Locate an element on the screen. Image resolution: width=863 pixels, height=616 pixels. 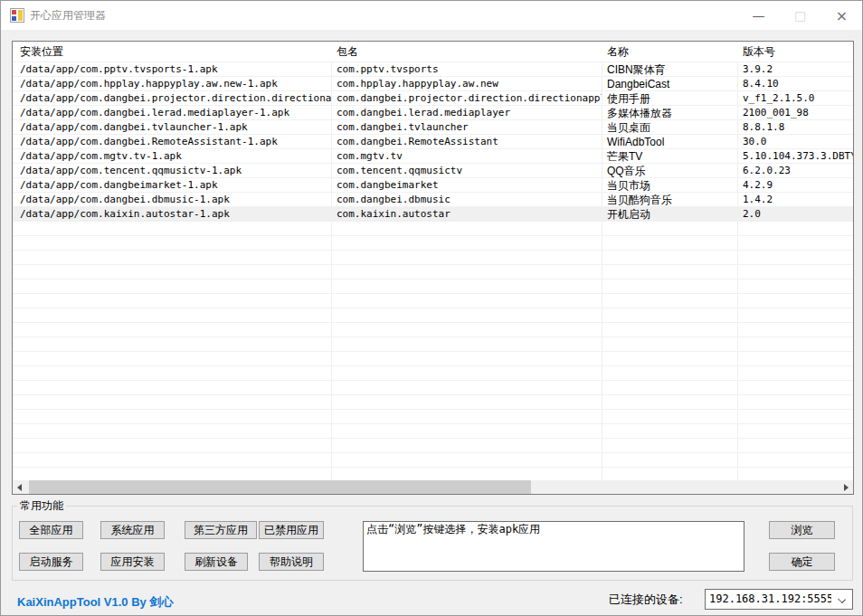
table-row: /data/app/com.mgtv.tv-1.apk com.mgtv.tv … is located at coordinates (432, 156).